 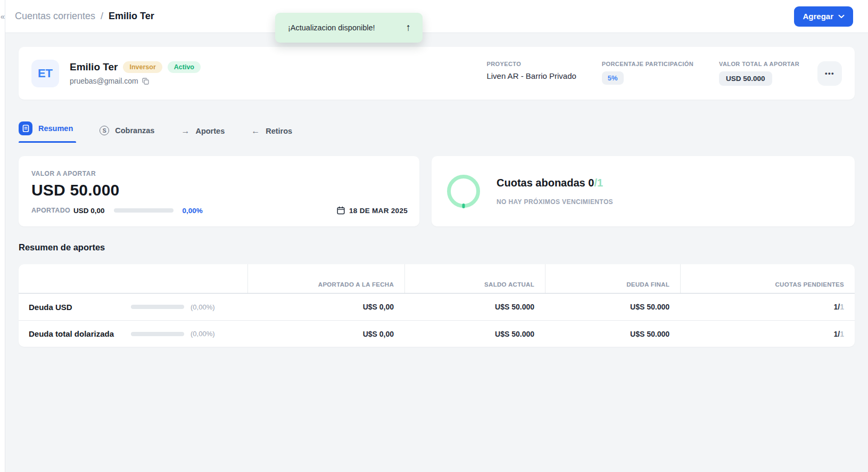 What do you see at coordinates (378, 211) in the screenshot?
I see `date-value: 18 DE MAR 2025` at bounding box center [378, 211].